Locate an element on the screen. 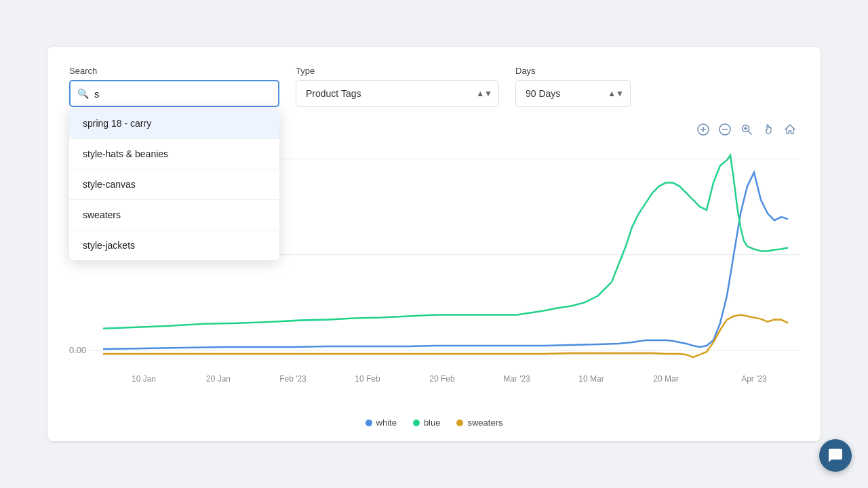 Image resolution: width=868 pixels, height=488 pixels. svg-text: 10 Jan is located at coordinates (144, 378).